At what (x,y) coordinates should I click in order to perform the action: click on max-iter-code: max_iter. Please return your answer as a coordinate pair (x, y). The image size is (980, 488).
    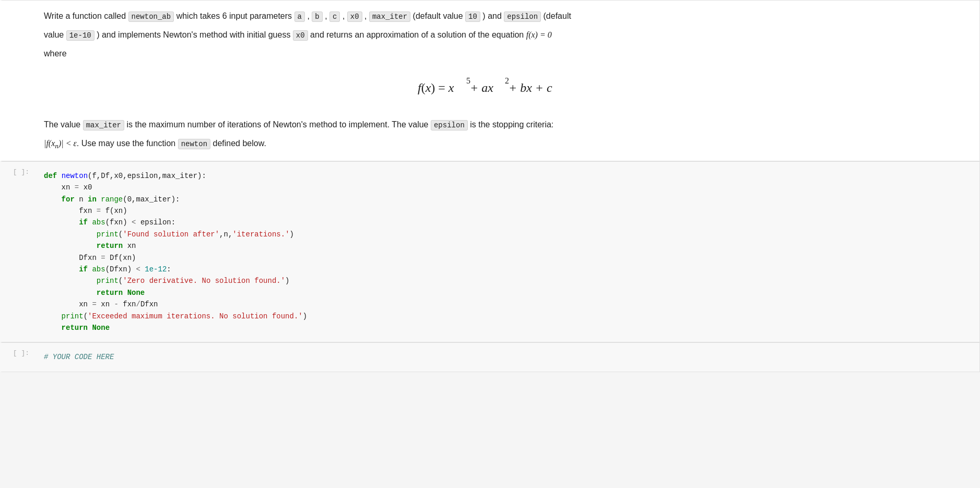
    Looking at the image, I should click on (103, 125).